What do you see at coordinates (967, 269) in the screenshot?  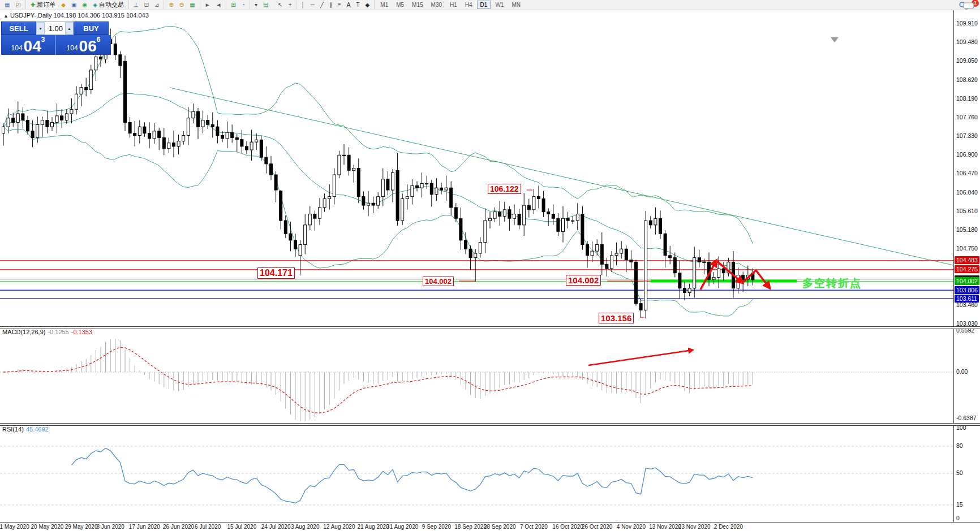 I see `price-badge: 104.275` at bounding box center [967, 269].